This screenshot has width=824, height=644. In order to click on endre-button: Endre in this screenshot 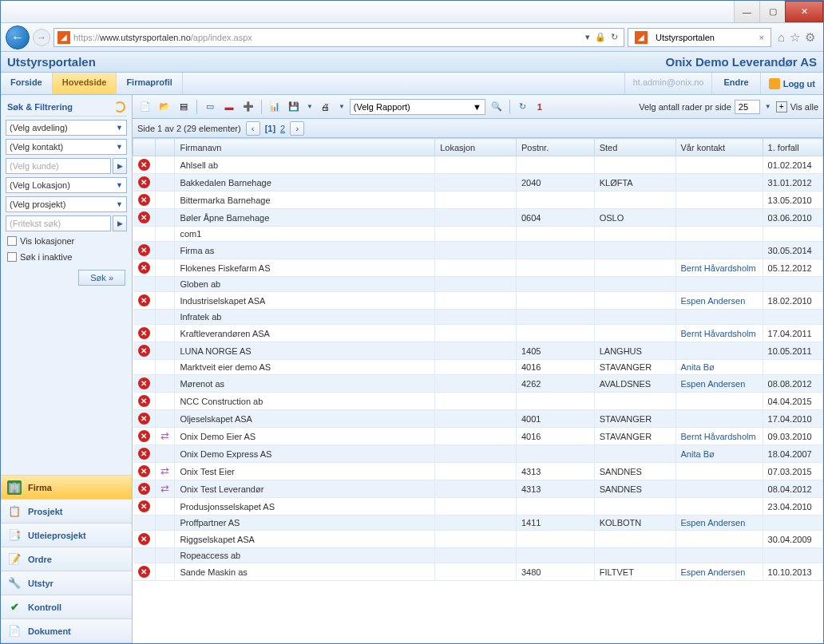, I will do `click(735, 83)`.